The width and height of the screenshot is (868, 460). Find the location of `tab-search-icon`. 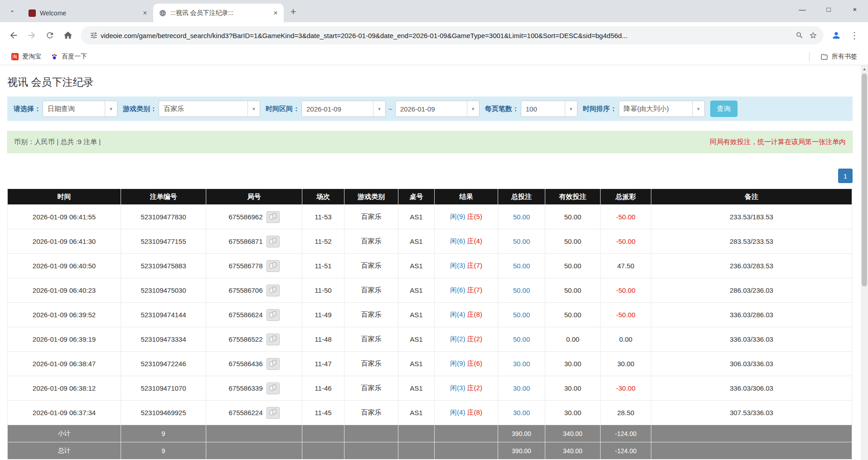

tab-search-icon is located at coordinates (12, 11).